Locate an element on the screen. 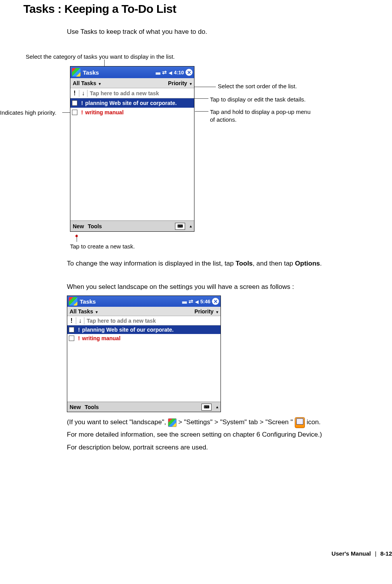 The image size is (392, 584). title-bar: Tasks 4:10 ✕ is located at coordinates (132, 72).